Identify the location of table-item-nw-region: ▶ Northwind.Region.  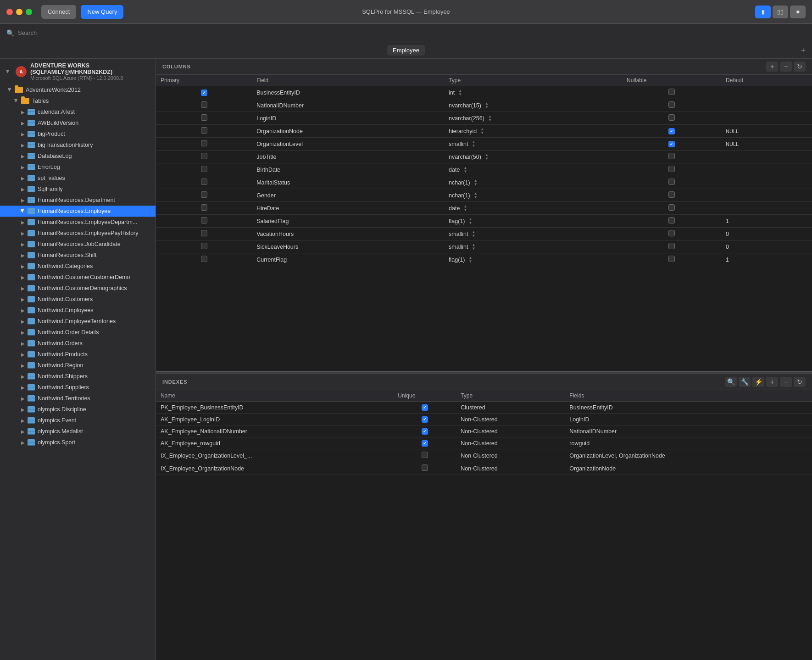
(78, 365).